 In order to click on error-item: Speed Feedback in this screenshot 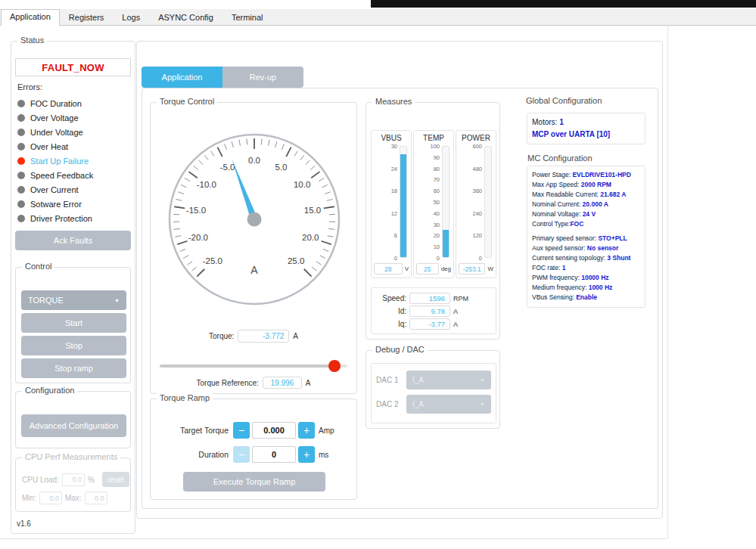, I will do `click(74, 175)`.